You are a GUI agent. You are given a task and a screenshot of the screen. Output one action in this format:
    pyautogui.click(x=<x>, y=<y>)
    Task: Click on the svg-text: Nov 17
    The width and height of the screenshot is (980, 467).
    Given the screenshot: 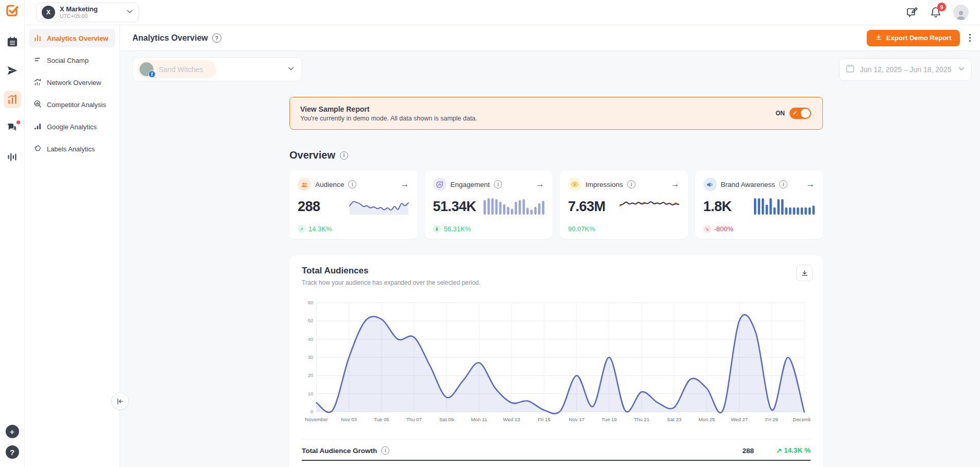 What is the action you would take?
    pyautogui.click(x=577, y=419)
    